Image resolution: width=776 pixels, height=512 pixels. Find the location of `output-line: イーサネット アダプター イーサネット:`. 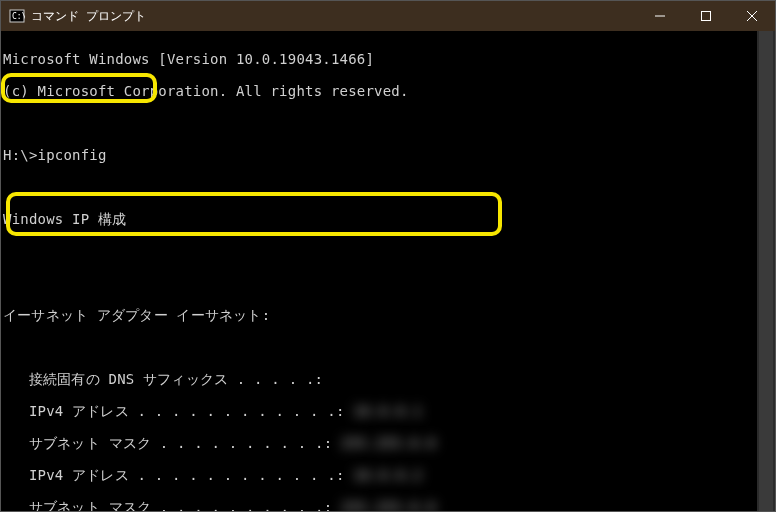

output-line: イーサネット アダプター イーサネット: is located at coordinates (380, 315).